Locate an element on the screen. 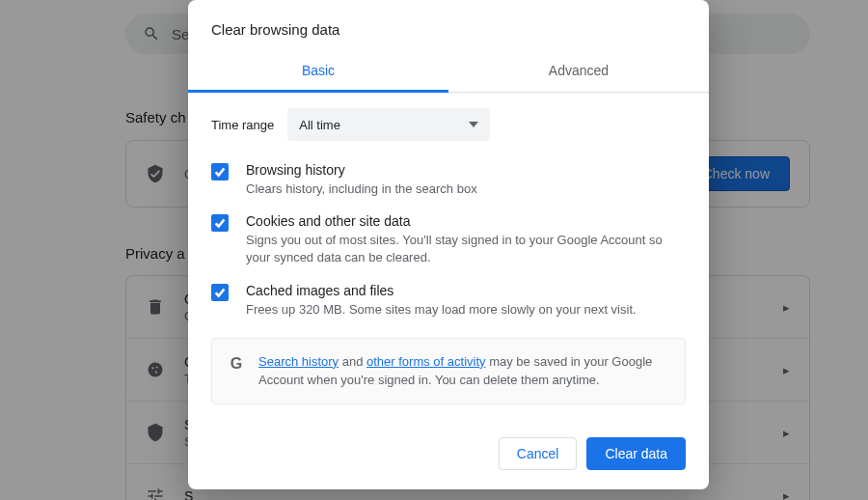 The height and width of the screenshot is (500, 868). search-history-link: Search history is located at coordinates (299, 361).